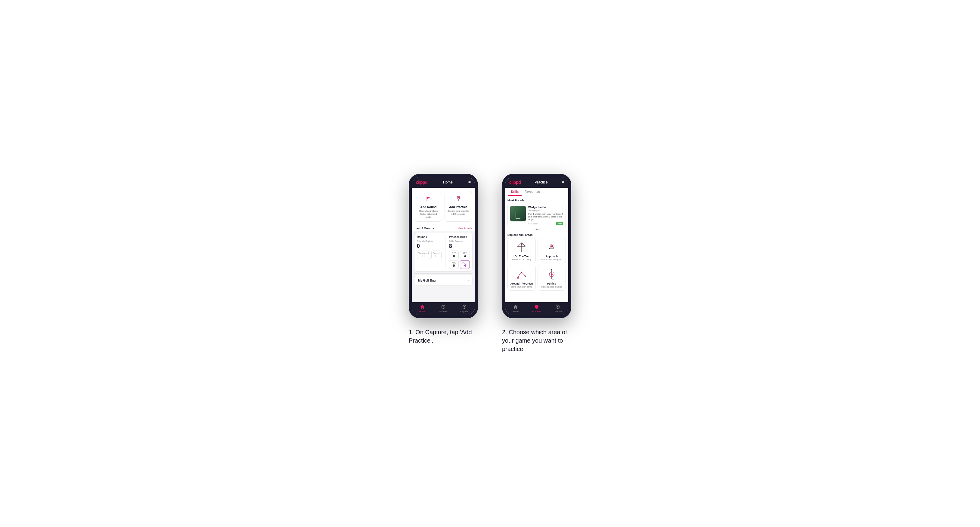  I want to click on phone2-nav-capture: Capture, so click(558, 309).